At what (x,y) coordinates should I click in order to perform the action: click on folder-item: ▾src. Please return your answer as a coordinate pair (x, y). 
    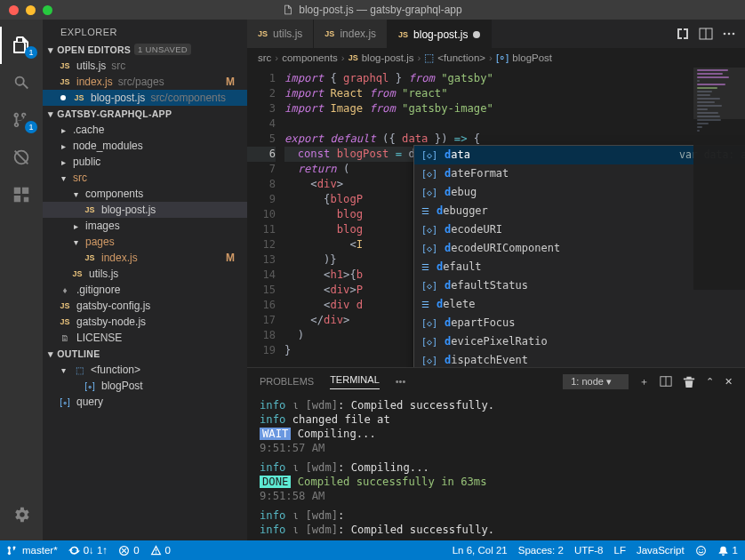
    Looking at the image, I should click on (145, 178).